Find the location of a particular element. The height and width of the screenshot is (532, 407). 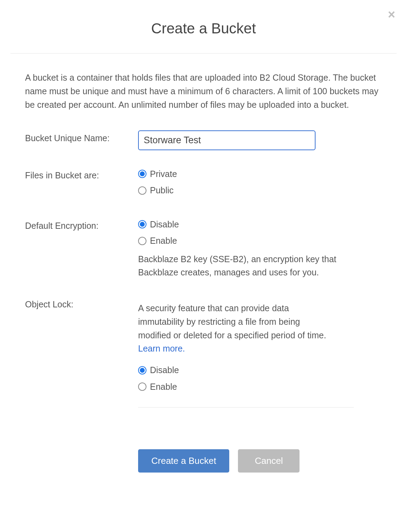

object-lock-disable-label: Disable is located at coordinates (164, 370).